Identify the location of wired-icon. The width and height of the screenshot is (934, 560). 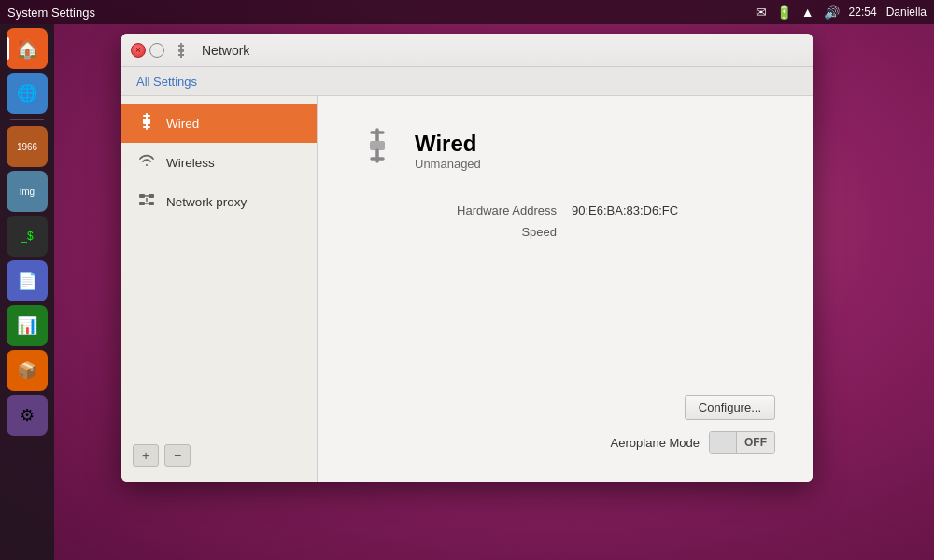
(147, 123).